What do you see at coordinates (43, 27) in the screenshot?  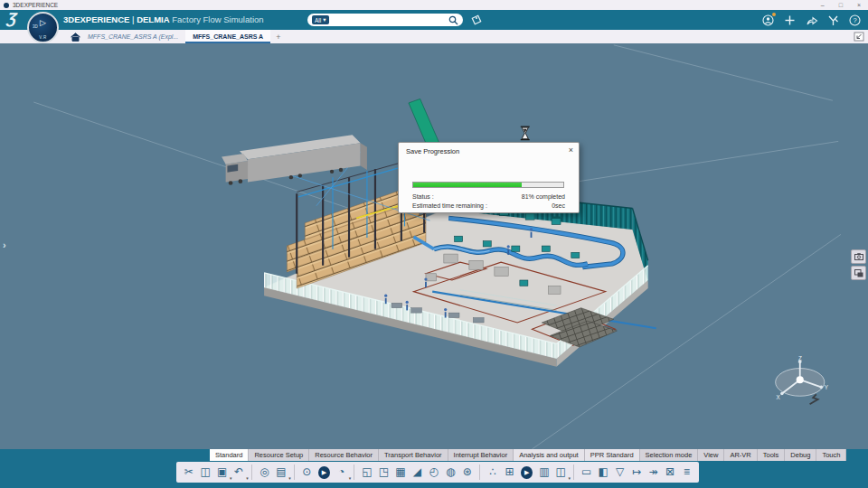 I see `compass-button: ▷ 3D V.R` at bounding box center [43, 27].